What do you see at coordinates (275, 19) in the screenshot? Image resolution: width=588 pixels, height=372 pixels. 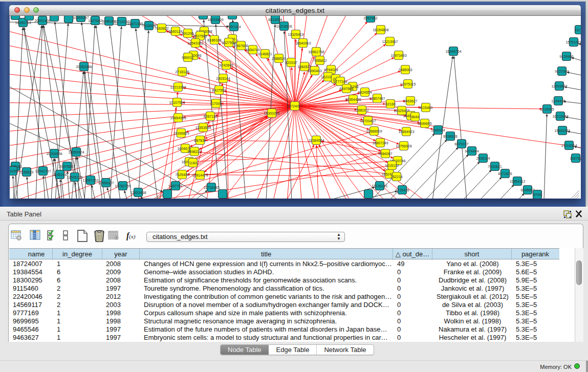 I see `svg-text: 8813054` at bounding box center [275, 19].